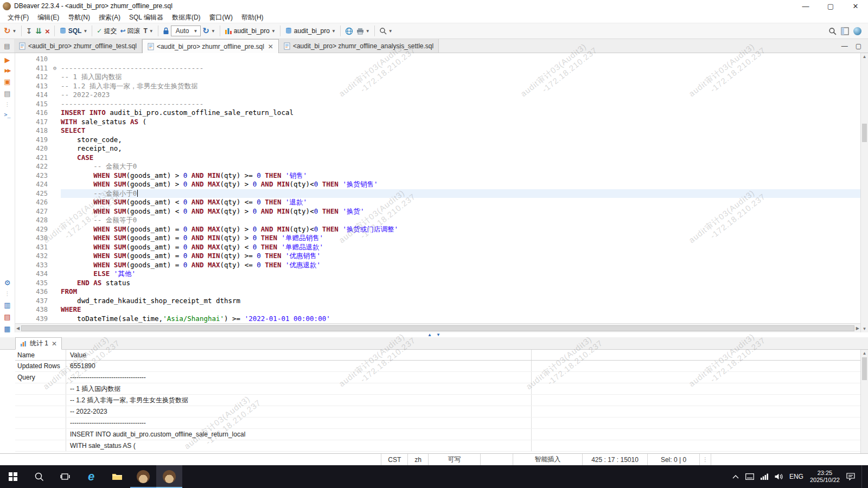  What do you see at coordinates (48, 17) in the screenshot?
I see `menu-edit: 编辑(E)` at bounding box center [48, 17].